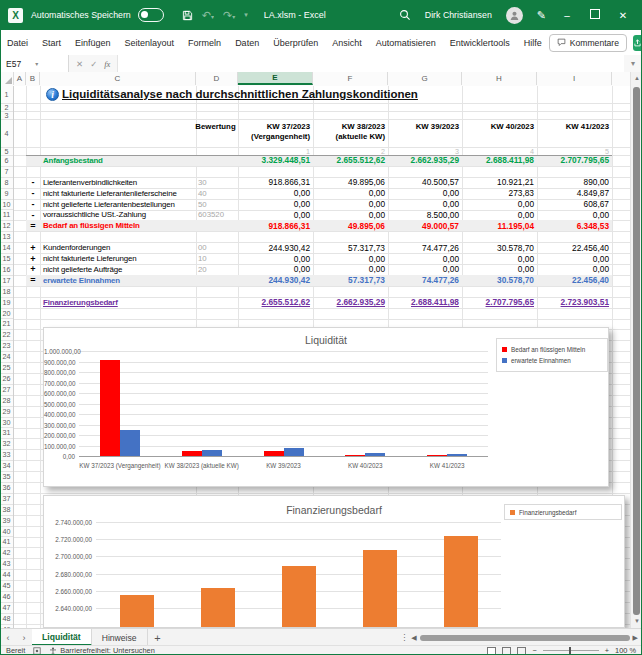 The width and height of the screenshot is (642, 655). I want to click on sheet-nav-right-icon: ›, so click(24, 638).